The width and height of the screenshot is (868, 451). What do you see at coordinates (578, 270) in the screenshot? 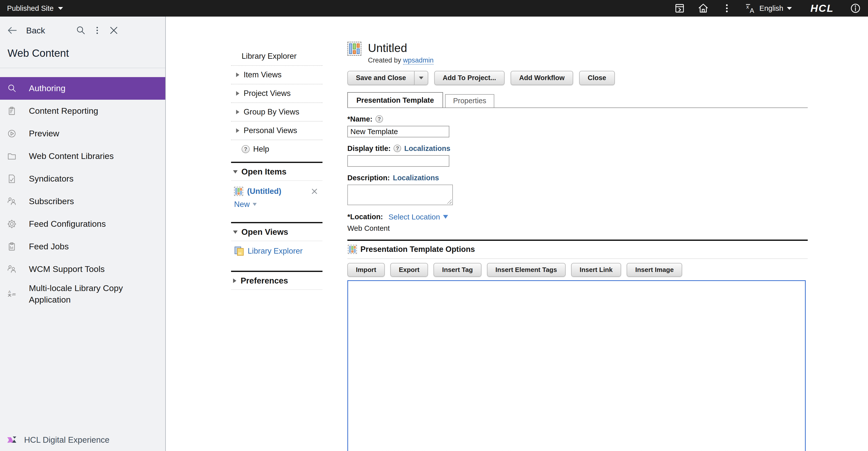
I see `editor-toolbar: Import Export Insert Tag Insert Element …` at bounding box center [578, 270].